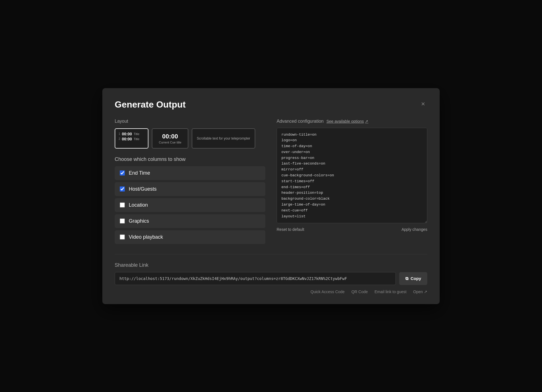  What do you see at coordinates (190, 173) in the screenshot?
I see `checkbox-item-end-time: End Time` at bounding box center [190, 173].